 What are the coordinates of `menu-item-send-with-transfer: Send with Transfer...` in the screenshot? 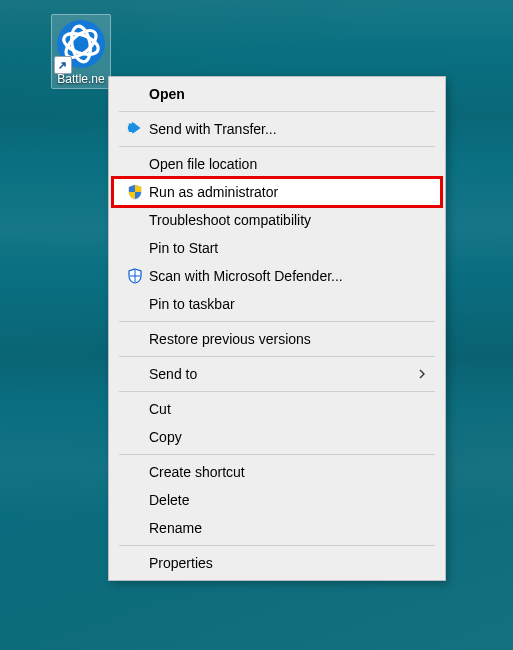 It's located at (277, 129).